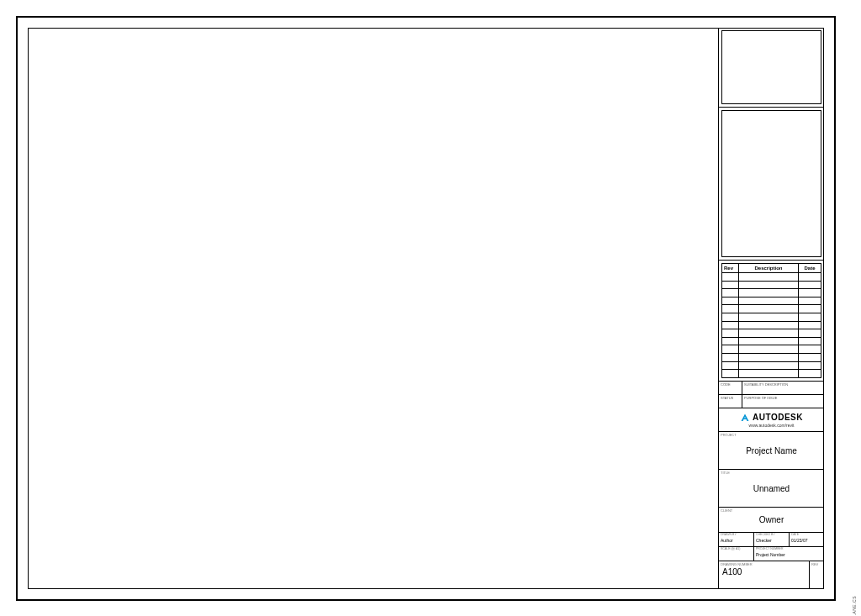  Describe the element at coordinates (737, 556) in the screenshot. I see `scale-value` at that location.